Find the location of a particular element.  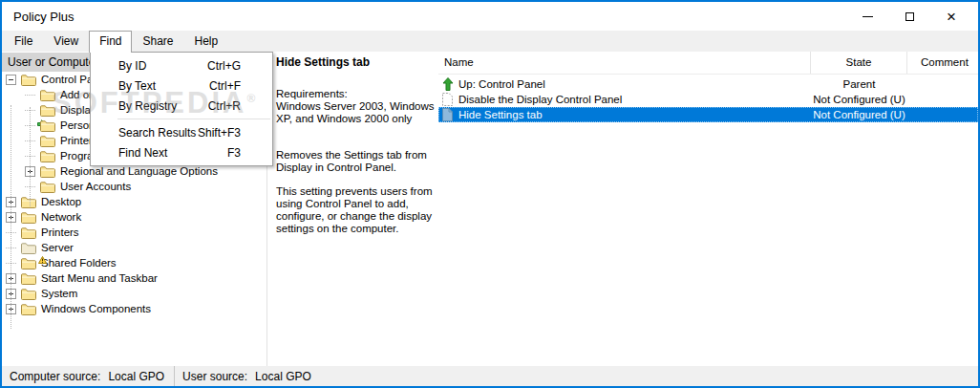

tree-item-label: Shared Folders is located at coordinates (78, 263).